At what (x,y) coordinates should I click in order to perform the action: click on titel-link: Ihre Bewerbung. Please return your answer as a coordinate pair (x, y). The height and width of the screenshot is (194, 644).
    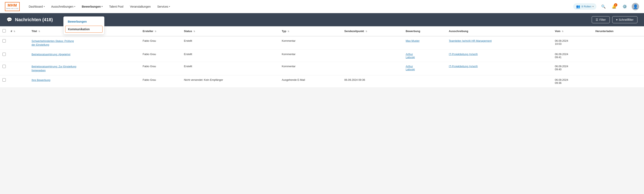
    Looking at the image, I should click on (54, 80).